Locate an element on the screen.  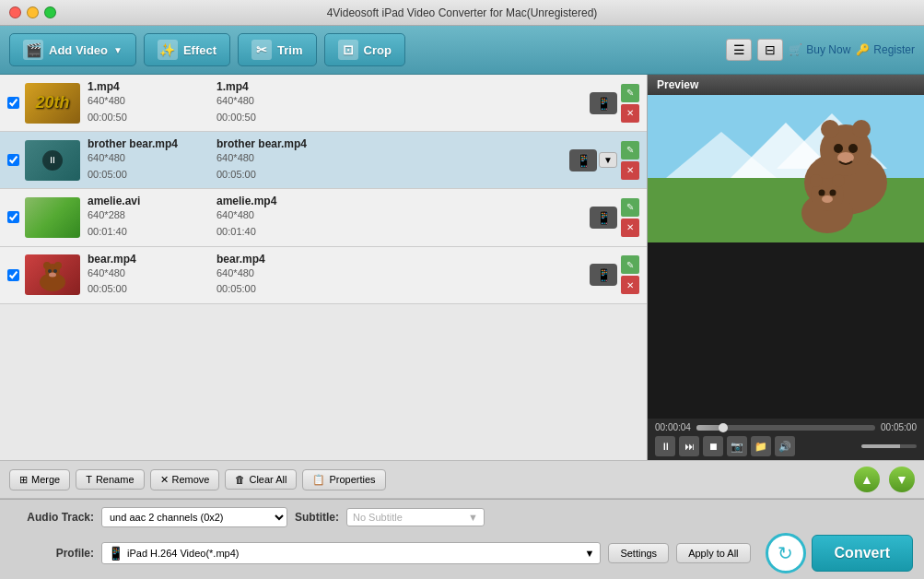
time-bar: 00:00:04 00:05:00 is located at coordinates (786, 428).